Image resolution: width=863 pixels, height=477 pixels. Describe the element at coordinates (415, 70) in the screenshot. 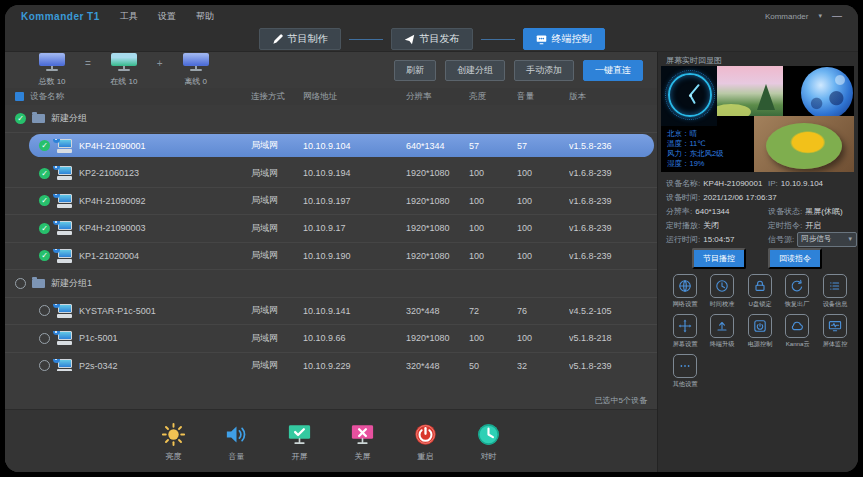

I see `refresh-button: 刷新` at that location.